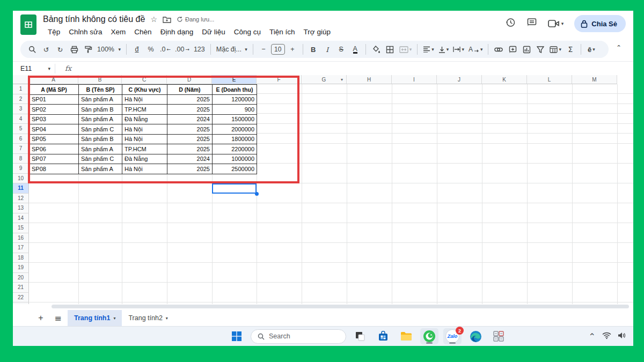  Describe the element at coordinates (21, 179) in the screenshot. I see `row-header-10: 10` at that location.